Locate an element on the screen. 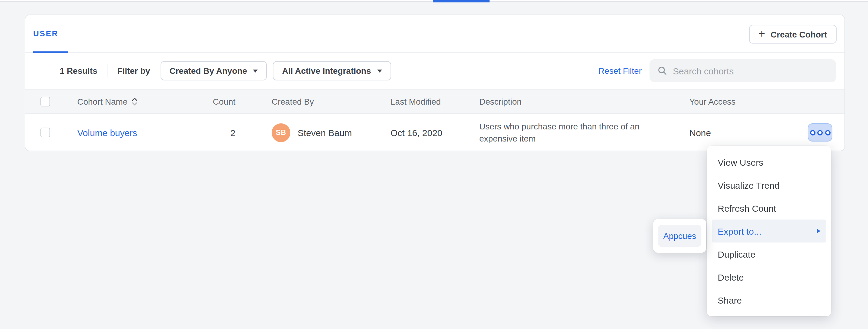 The height and width of the screenshot is (329, 868). select-all-checkbox is located at coordinates (45, 101).